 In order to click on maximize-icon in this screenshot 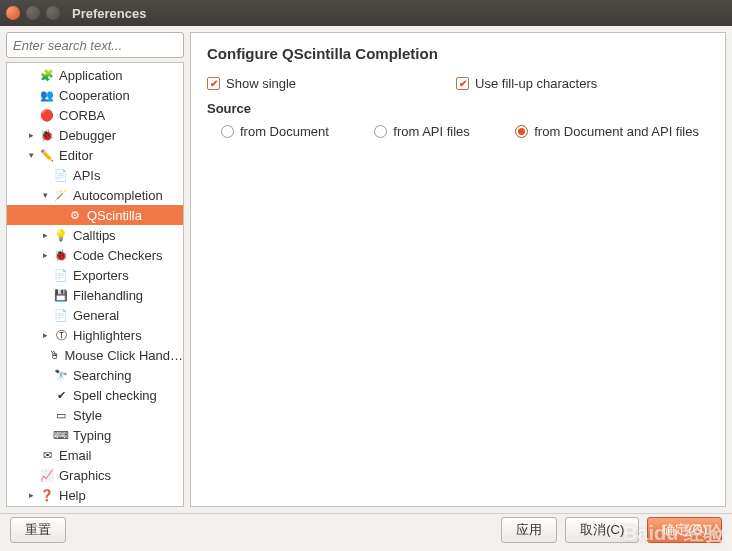, I will do `click(53, 13)`.